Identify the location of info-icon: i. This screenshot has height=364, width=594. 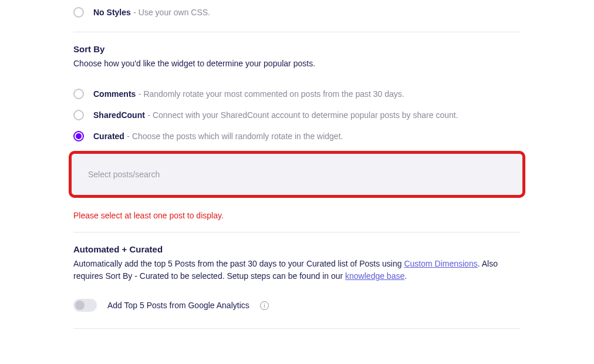
(264, 305).